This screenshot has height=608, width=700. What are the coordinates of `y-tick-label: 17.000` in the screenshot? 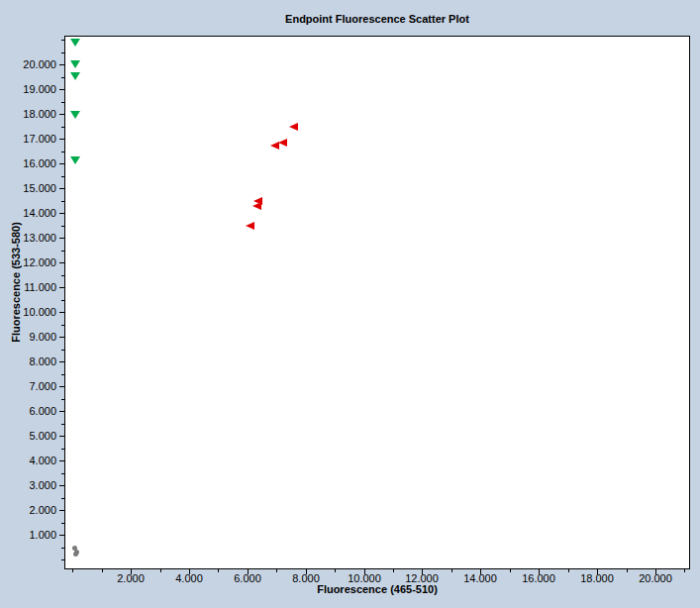 It's located at (28, 139).